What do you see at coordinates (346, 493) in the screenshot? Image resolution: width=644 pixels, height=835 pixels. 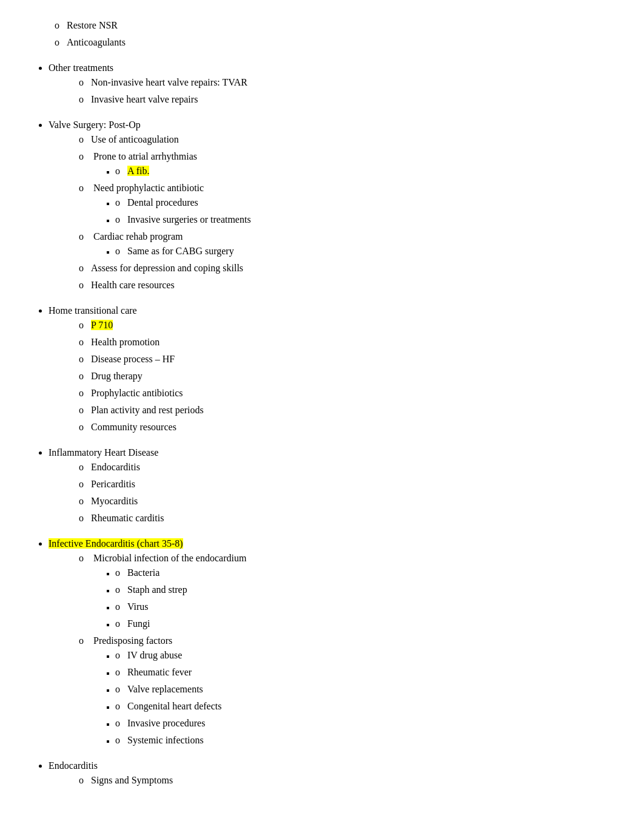 I see `inflammatory-children: Endocarditis Pericarditis Myocarditis Rh…` at bounding box center [346, 493].